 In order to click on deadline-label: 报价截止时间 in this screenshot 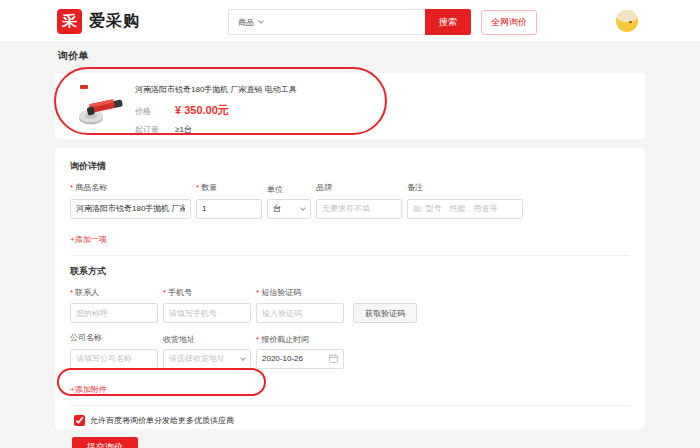, I will do `click(300, 340)`.